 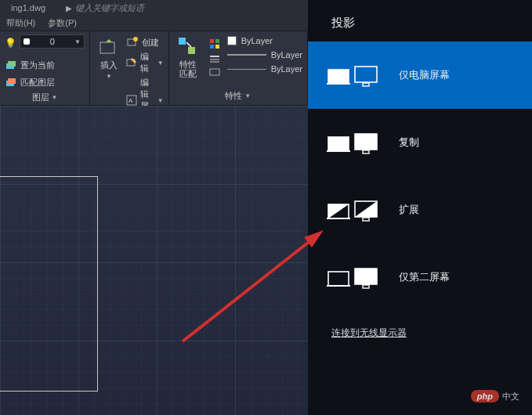 What do you see at coordinates (49, 283) in the screenshot?
I see `rectangle-object` at bounding box center [49, 283].